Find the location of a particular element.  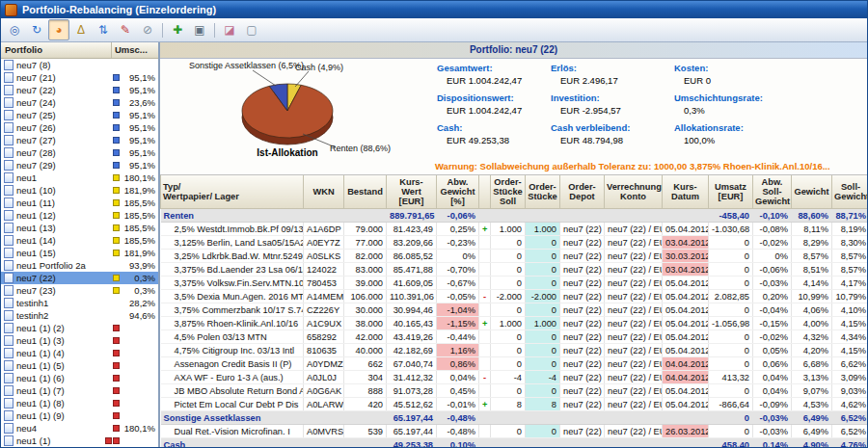

cell-order: -2.000 is located at coordinates (543, 297).